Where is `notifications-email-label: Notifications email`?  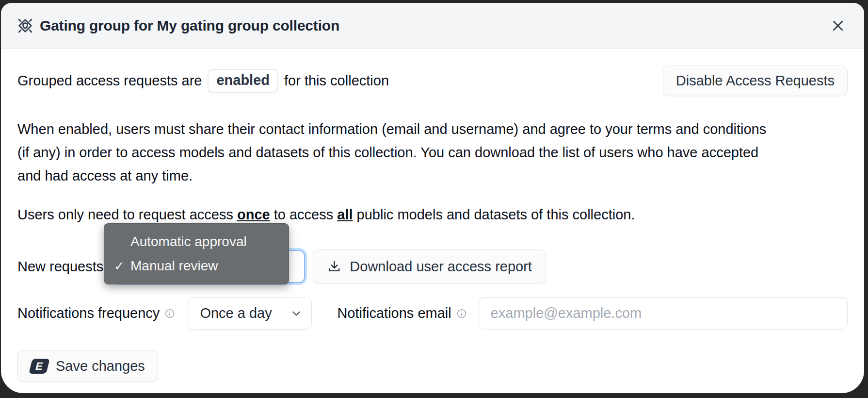 notifications-email-label: Notifications email is located at coordinates (394, 314).